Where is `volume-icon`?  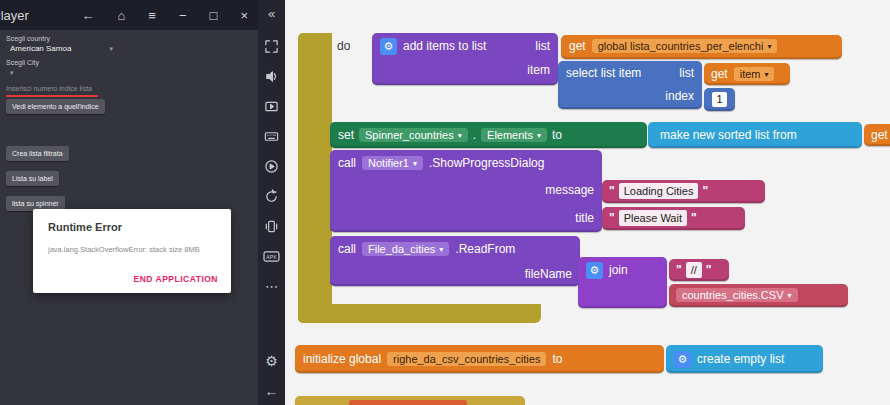 volume-icon is located at coordinates (272, 76).